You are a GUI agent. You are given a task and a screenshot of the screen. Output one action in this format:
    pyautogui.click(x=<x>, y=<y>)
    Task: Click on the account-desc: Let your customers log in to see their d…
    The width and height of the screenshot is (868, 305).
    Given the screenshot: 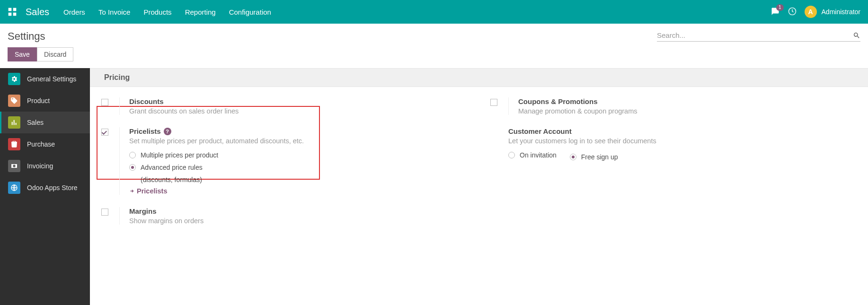 What is the action you would take?
    pyautogui.click(x=683, y=141)
    